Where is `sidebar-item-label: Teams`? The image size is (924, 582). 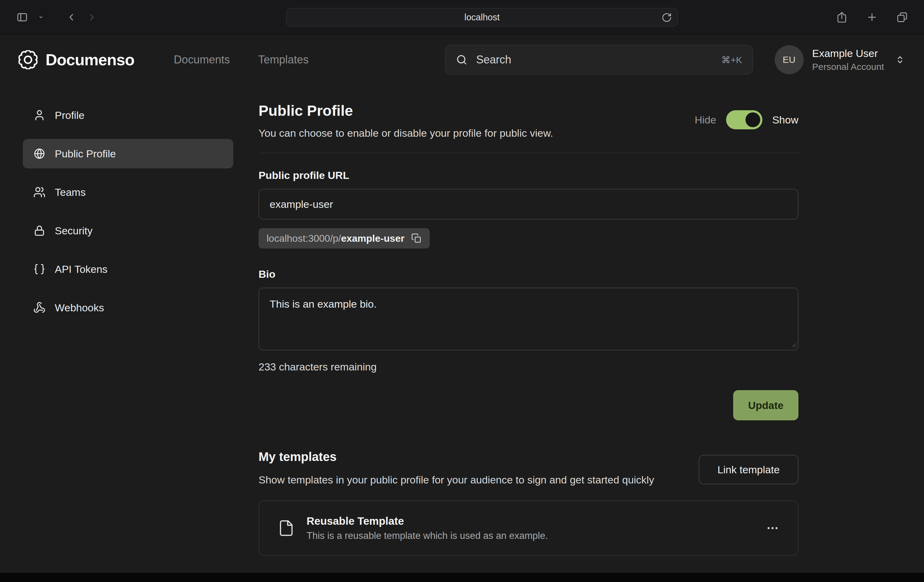
sidebar-item-label: Teams is located at coordinates (70, 192).